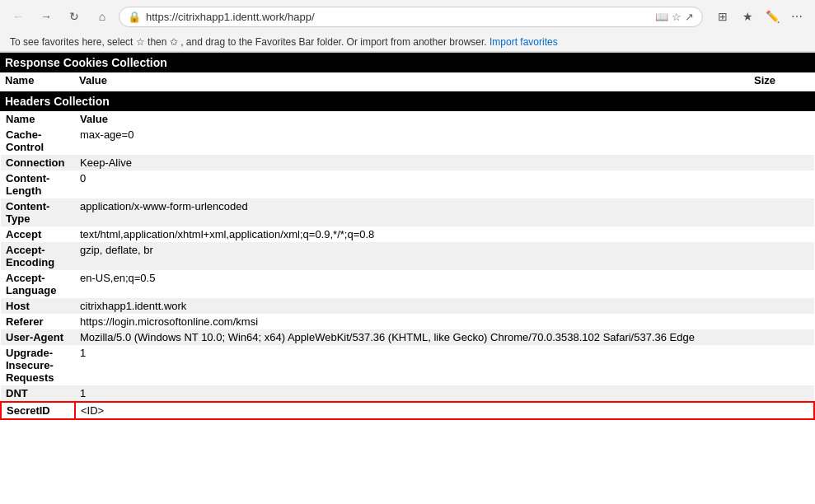 This screenshot has width=815, height=504. Describe the element at coordinates (677, 16) in the screenshot. I see `favorites-icon: ☆` at that location.